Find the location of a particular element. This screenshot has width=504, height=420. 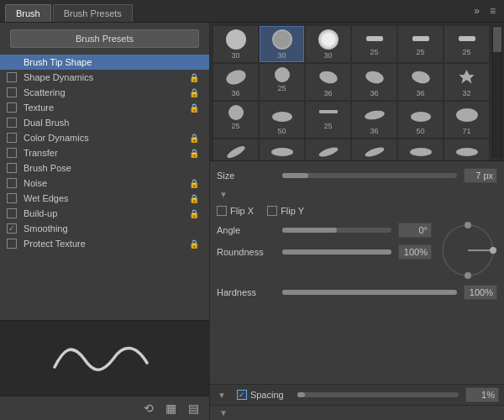

lock-icon-color-dynamics: 🔒 is located at coordinates (194, 138).